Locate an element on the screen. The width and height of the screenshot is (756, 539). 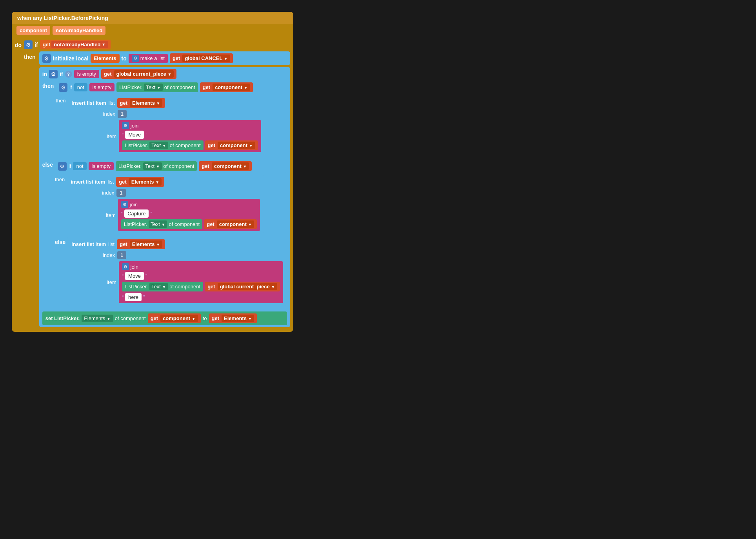
get-elements-2: get Elements ▼ is located at coordinates (140, 182).